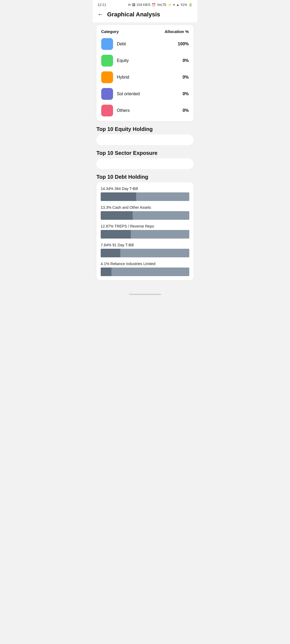  What do you see at coordinates (129, 5) in the screenshot?
I see `mail-icon: ✉` at bounding box center [129, 5].